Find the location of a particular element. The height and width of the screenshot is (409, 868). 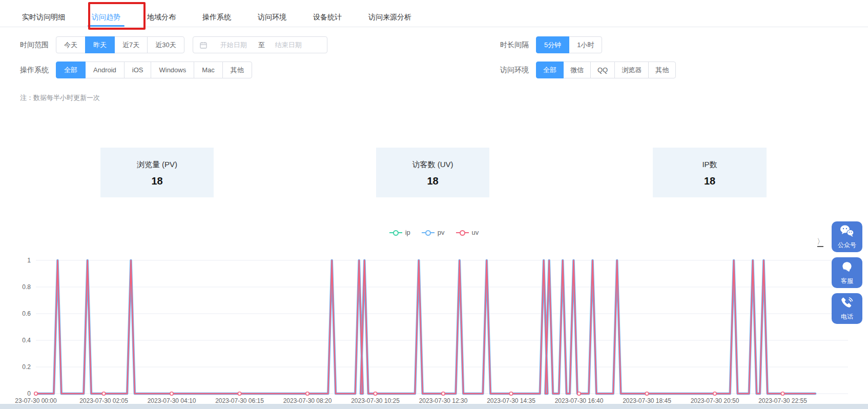

tab-设备统计: 设备统计 is located at coordinates (327, 17).